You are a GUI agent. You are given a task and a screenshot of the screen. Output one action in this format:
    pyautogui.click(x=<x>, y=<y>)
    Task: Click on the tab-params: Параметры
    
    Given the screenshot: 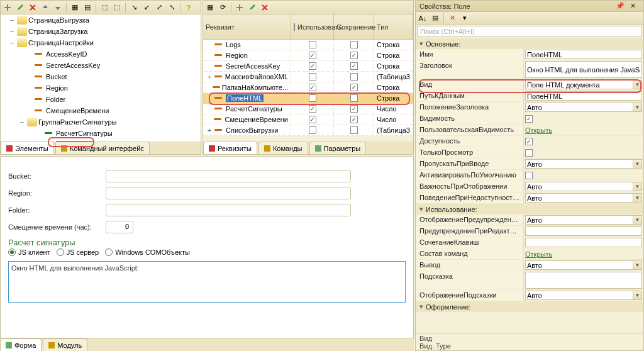 What is the action you would take?
    pyautogui.click(x=338, y=148)
    